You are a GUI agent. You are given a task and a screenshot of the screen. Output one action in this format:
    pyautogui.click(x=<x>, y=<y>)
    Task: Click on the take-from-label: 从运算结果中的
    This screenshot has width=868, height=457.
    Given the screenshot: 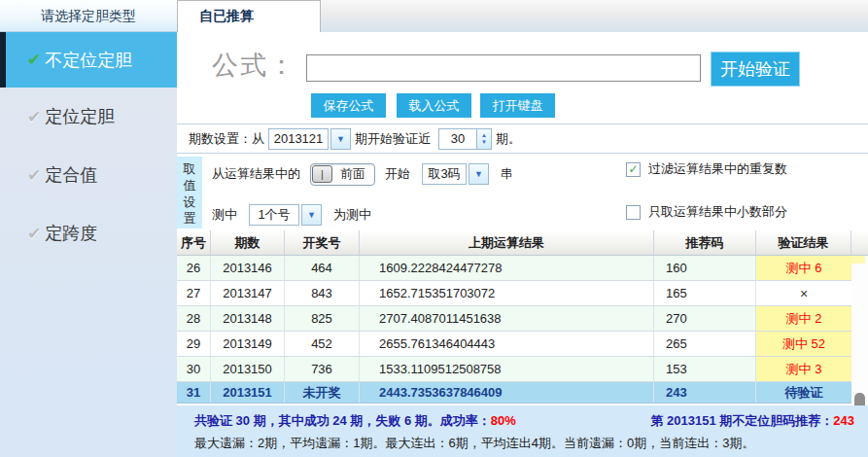 What is the action you would take?
    pyautogui.click(x=257, y=174)
    